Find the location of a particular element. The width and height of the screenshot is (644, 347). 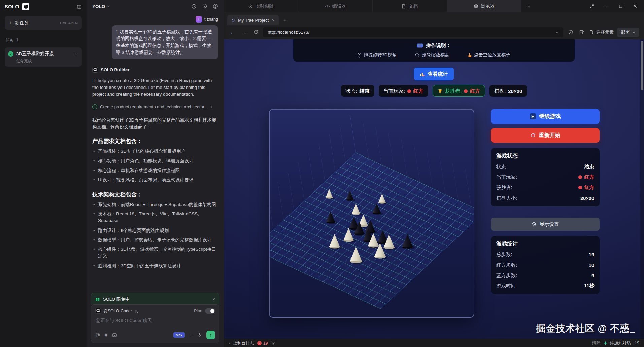

help-panel: 操作说明： 拖拽旋转3D视角 滚轮缩放棋盘 is located at coordinates (434, 50).